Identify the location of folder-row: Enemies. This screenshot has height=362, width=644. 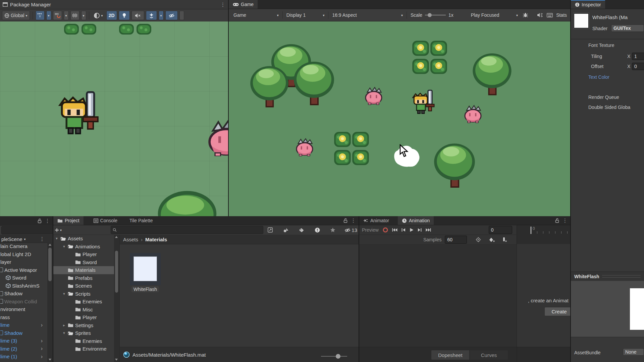
(84, 341).